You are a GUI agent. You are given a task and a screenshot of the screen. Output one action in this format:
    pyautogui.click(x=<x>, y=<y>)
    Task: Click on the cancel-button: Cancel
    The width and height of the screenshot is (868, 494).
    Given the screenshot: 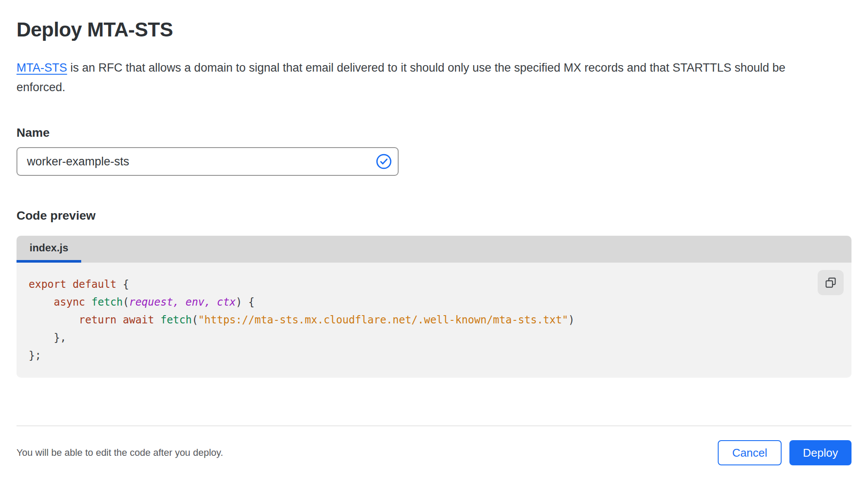 What is the action you would take?
    pyautogui.click(x=749, y=453)
    